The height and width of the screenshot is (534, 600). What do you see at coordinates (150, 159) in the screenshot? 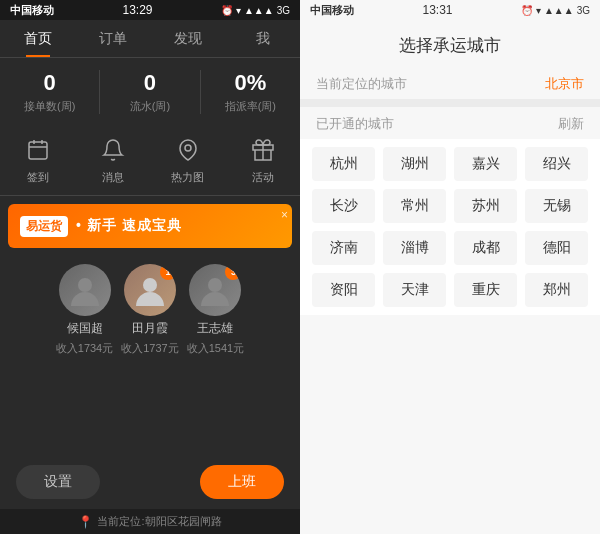
I see `action-icons: 签到 消息 热力图` at bounding box center [150, 159].